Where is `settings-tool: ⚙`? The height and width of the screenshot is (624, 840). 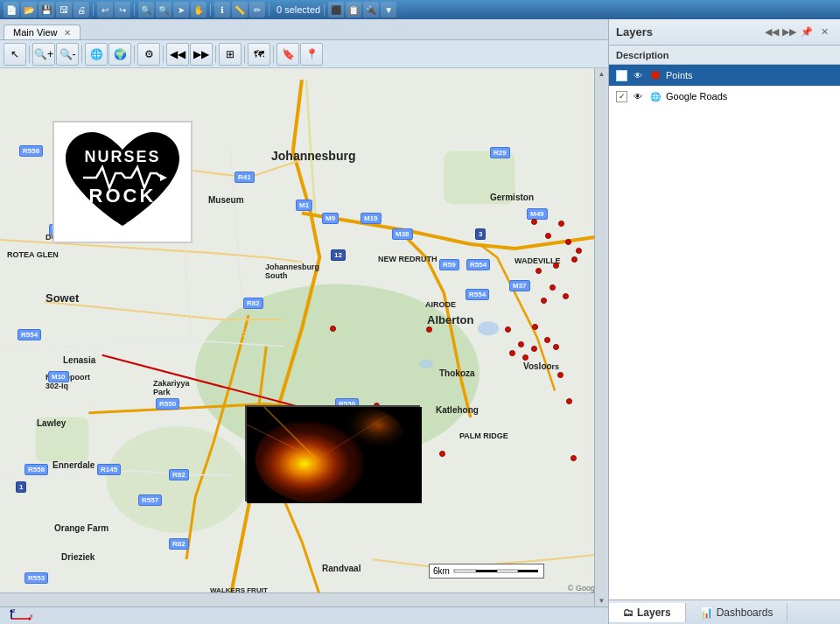 settings-tool: ⚙ is located at coordinates (149, 54).